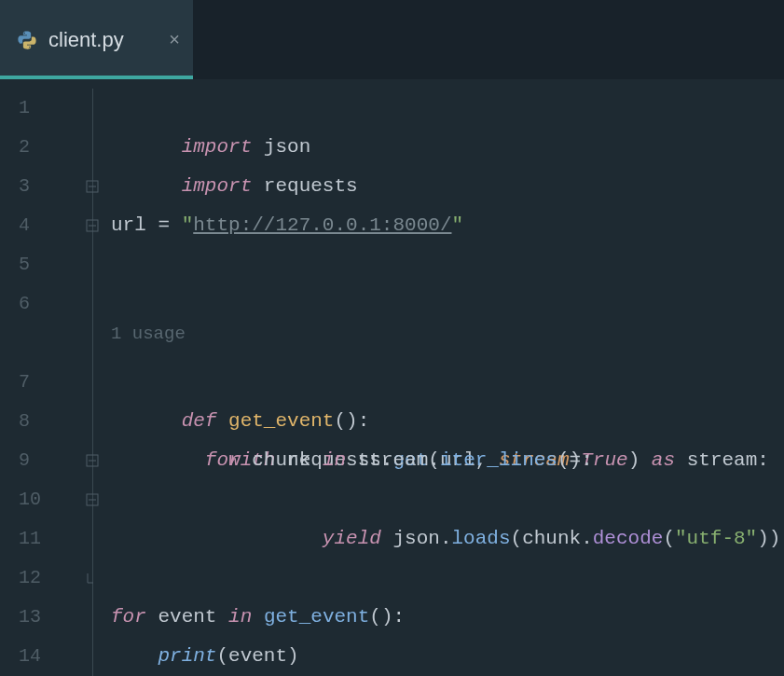 This screenshot has width=784, height=676. Describe the element at coordinates (436, 421) in the screenshot. I see `code-line: with requests.get(url, stream=True) as s…` at that location.